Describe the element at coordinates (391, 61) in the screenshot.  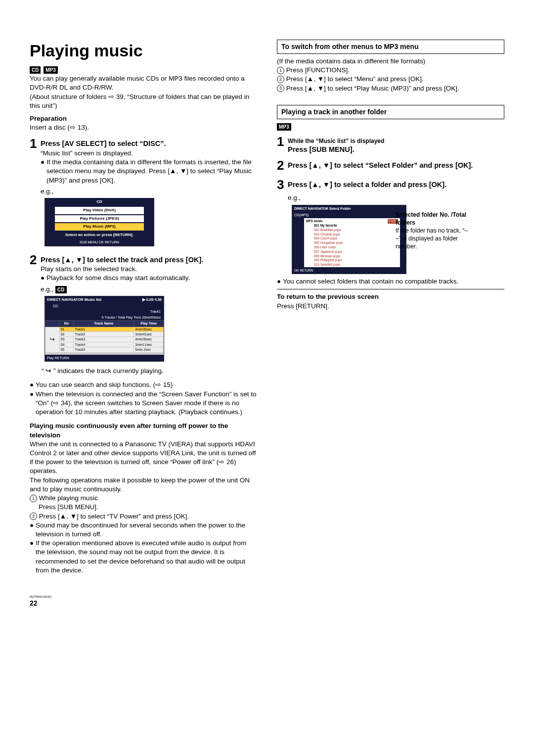
I see `box1-line1: (If the media contains data in different…` at that location.